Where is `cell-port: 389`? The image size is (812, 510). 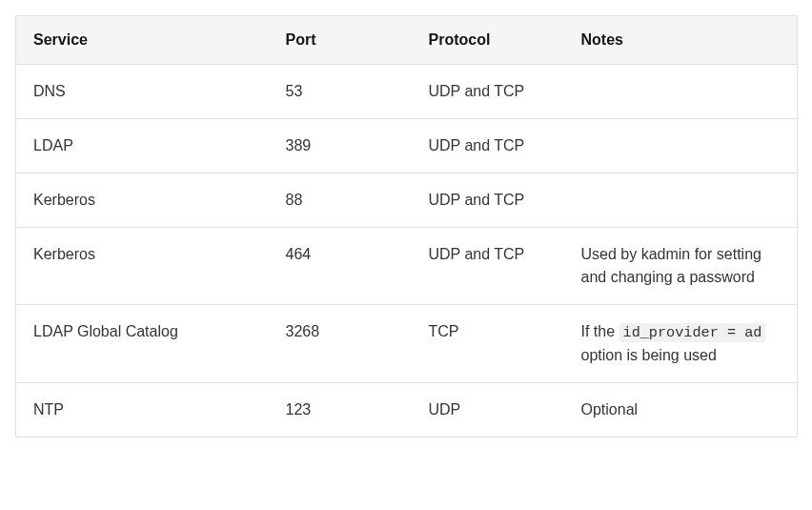
cell-port: 389 is located at coordinates (340, 147).